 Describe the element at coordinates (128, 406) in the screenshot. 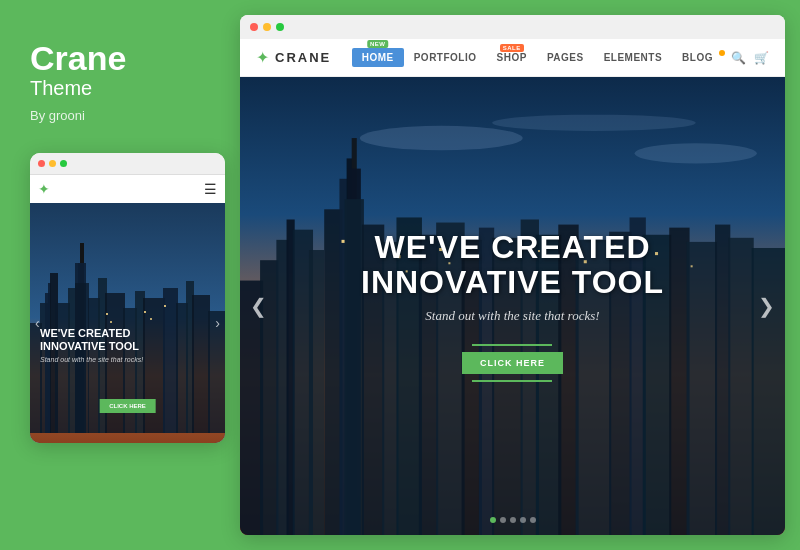

I see `mobile-cta-button: CLICK HERE` at that location.